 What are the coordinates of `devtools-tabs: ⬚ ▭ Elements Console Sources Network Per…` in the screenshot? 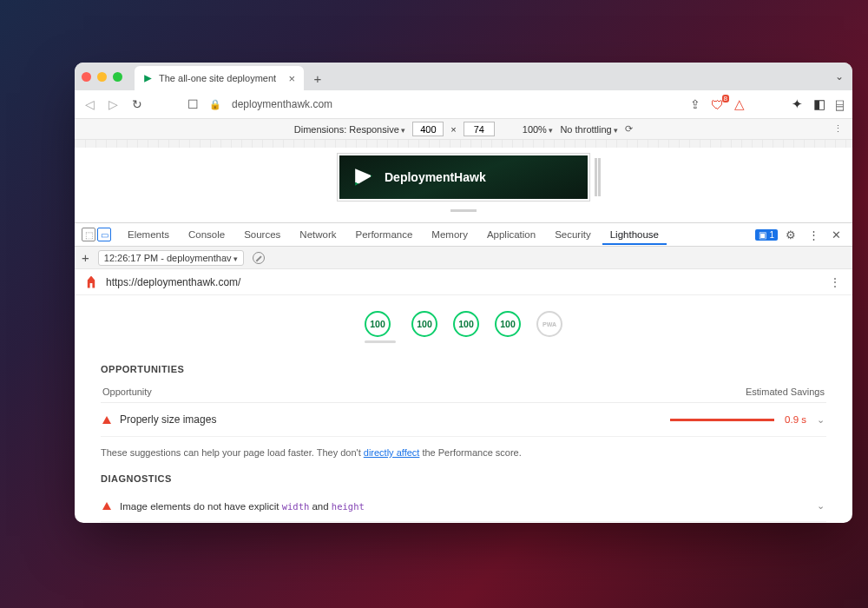 It's located at (464, 235).